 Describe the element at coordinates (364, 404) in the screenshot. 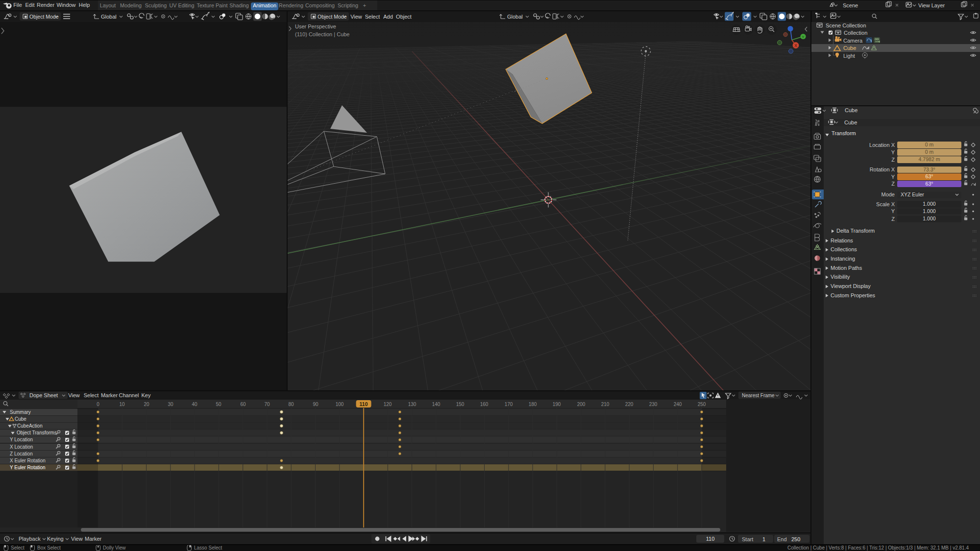

I see `svg-text: 110` at that location.